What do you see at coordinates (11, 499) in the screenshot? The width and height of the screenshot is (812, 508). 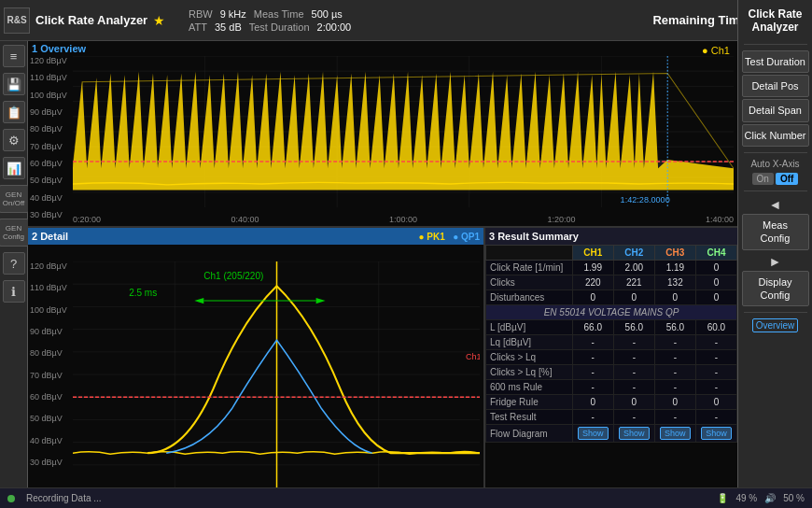 I see `recording-dot` at bounding box center [11, 499].